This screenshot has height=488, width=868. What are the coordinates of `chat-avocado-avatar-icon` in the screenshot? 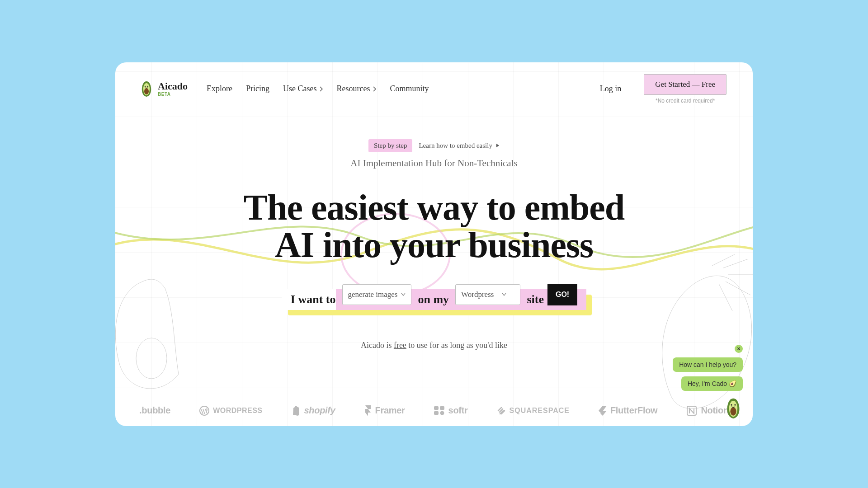 It's located at (733, 408).